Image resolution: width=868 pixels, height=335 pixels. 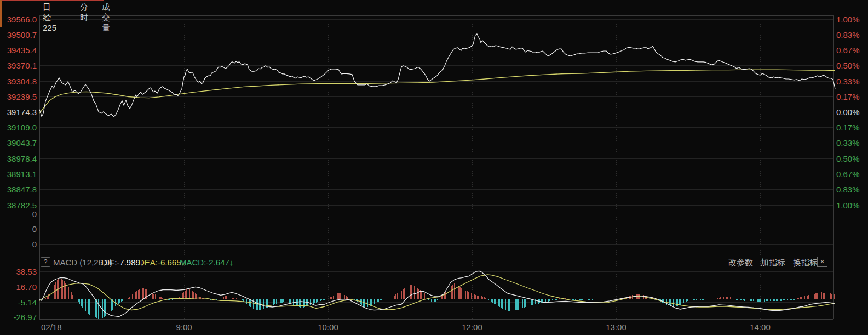 I want to click on macd-header-bar: ? MACD (12,26,9) DIF:-7.989↓ DEA:-6.665↓…, so click(x=434, y=262).